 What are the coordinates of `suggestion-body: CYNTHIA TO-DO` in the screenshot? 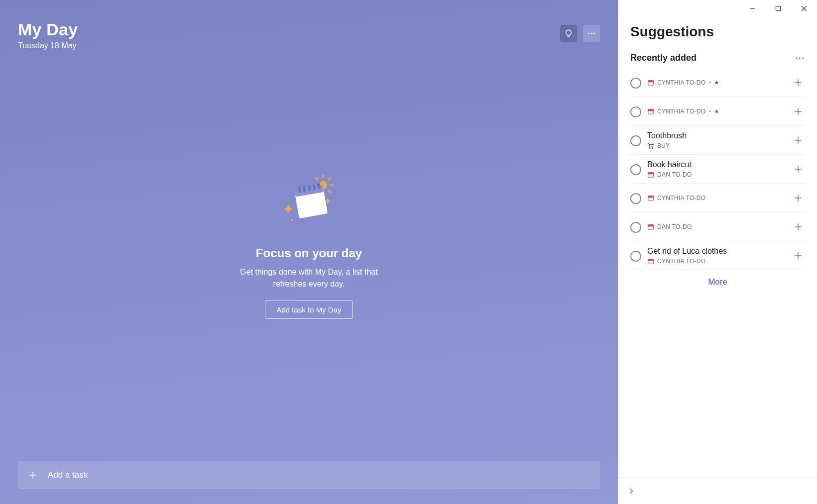 It's located at (716, 198).